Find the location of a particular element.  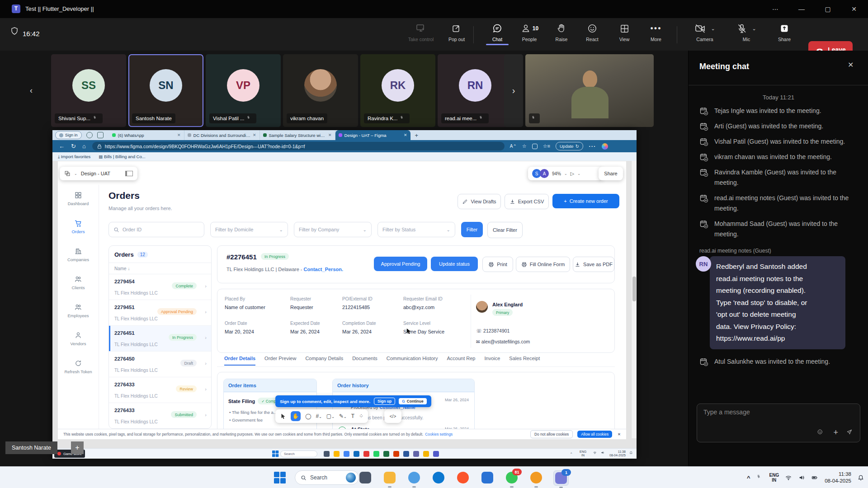

detail-tab: Order Details is located at coordinates (240, 361).